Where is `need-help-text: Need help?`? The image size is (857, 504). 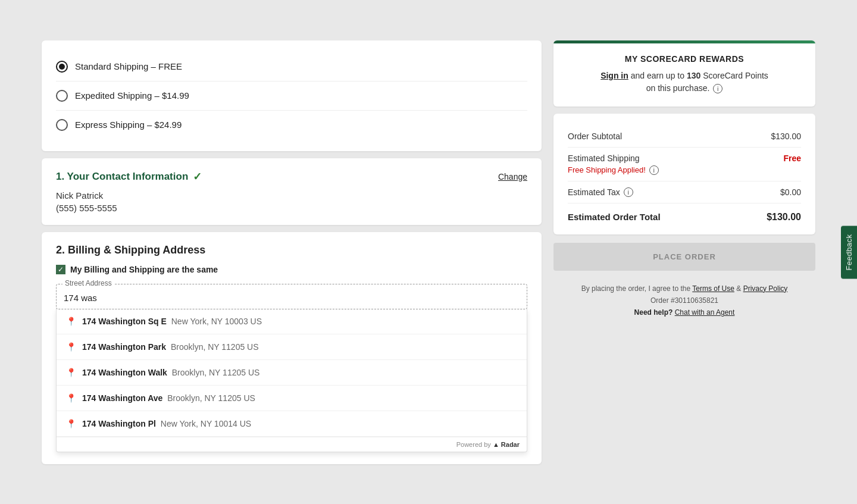 need-help-text: Need help? is located at coordinates (653, 312).